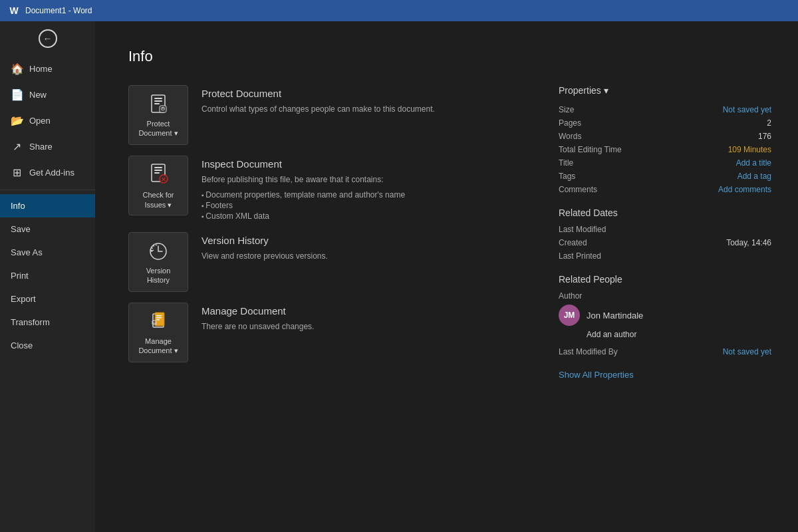 This screenshot has height=532, width=798. I want to click on prop-row-size: Size Not saved yet, so click(665, 110).